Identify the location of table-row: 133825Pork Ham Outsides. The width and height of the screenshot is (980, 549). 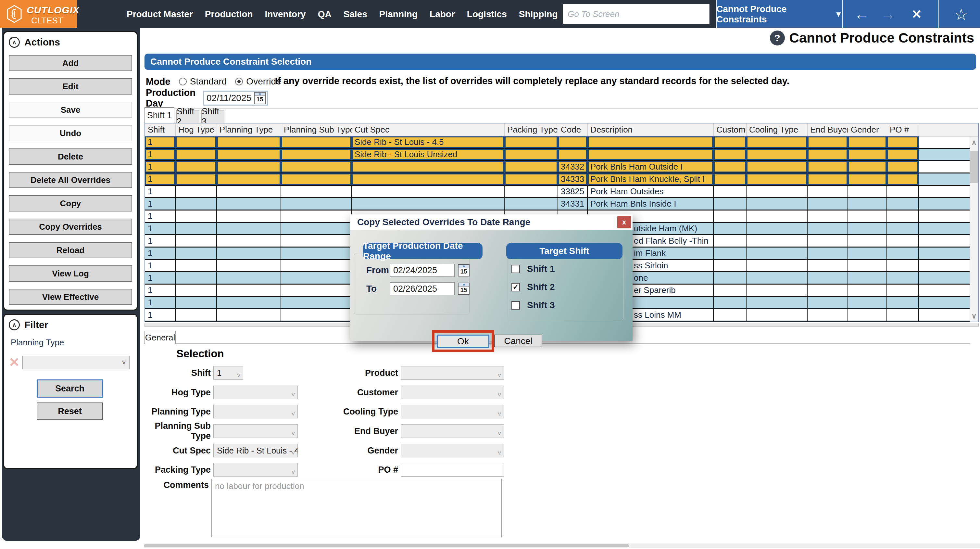
(558, 192).